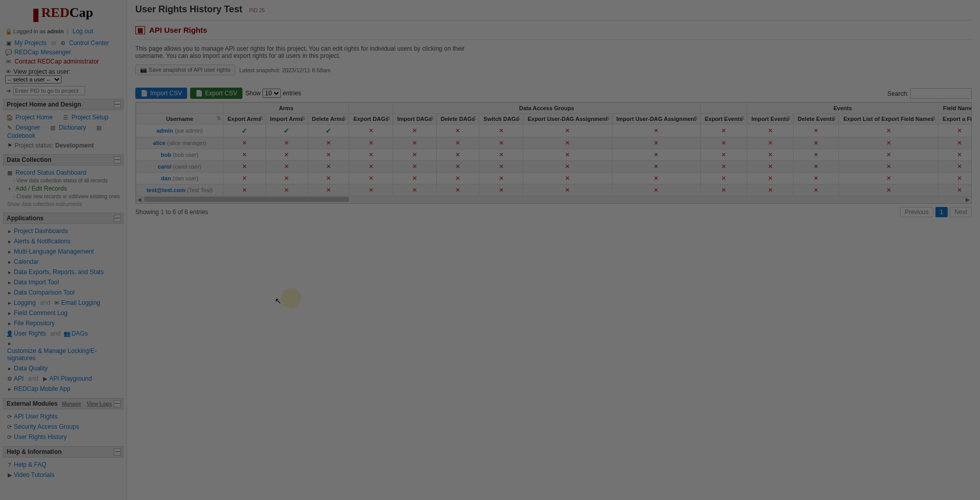 The image size is (980, 500). I want to click on column-header: Export Arms, so click(245, 119).